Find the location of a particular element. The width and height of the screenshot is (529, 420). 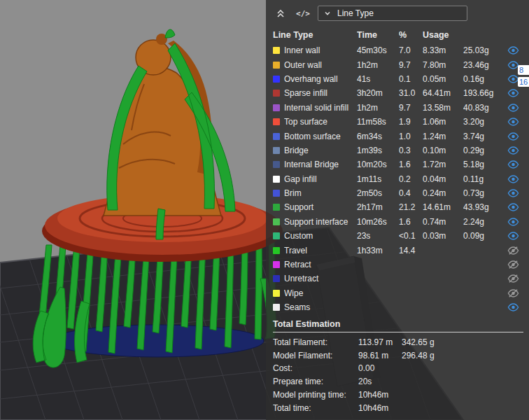

gcode-view-button: </> is located at coordinates (303, 13).